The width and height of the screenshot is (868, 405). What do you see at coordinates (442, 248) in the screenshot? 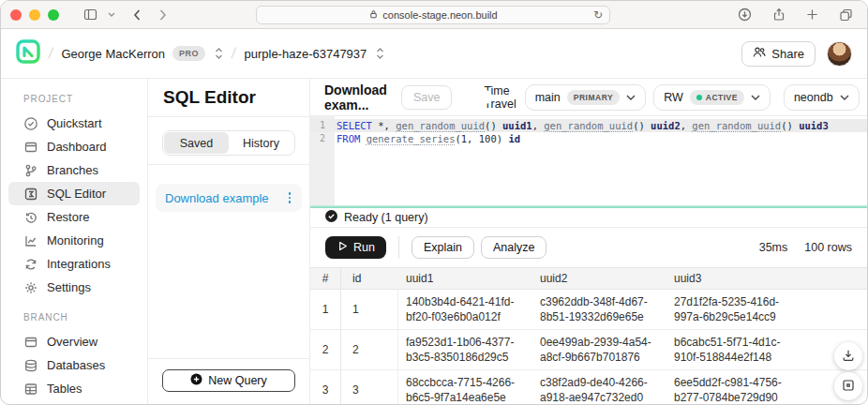
I see `explain-button: Explain` at bounding box center [442, 248].